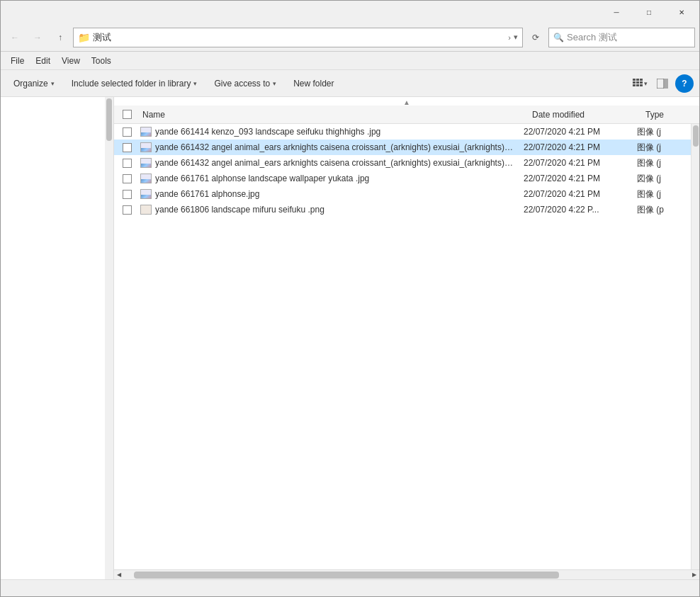 Image resolution: width=700 pixels, height=597 pixels. What do you see at coordinates (128, 115) in the screenshot?
I see `header-checkbox` at bounding box center [128, 115].